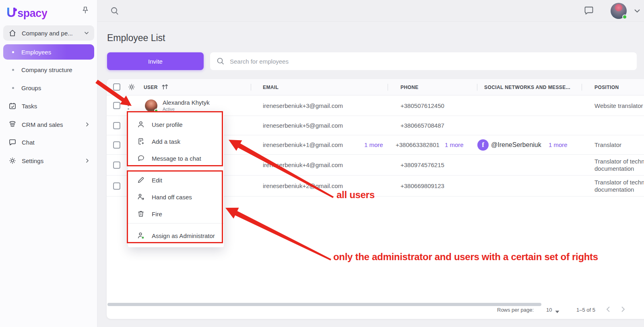  I want to click on sidebar-item-company-and-people: Company and pe..., so click(49, 33).